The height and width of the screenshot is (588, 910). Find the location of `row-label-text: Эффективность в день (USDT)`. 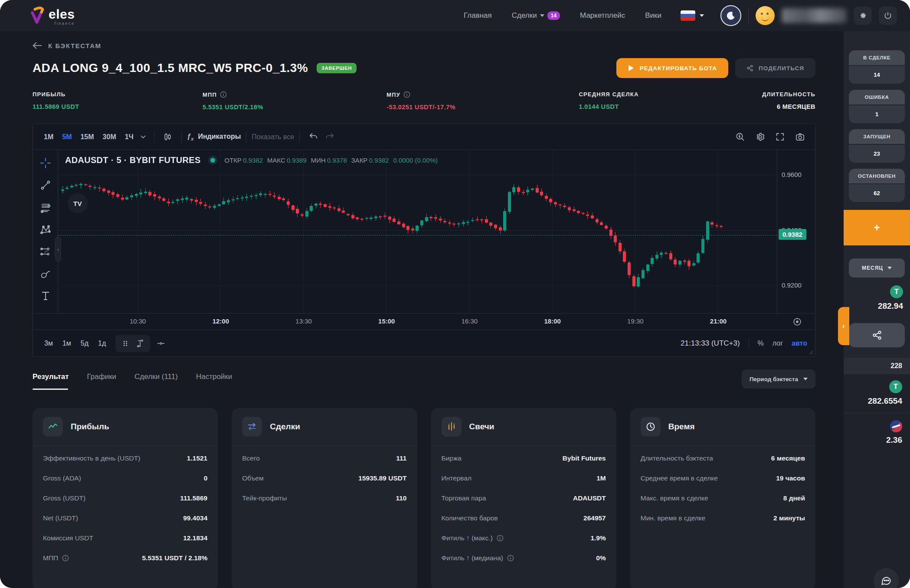

row-label-text: Эффективность в день (USDT) is located at coordinates (92, 458).